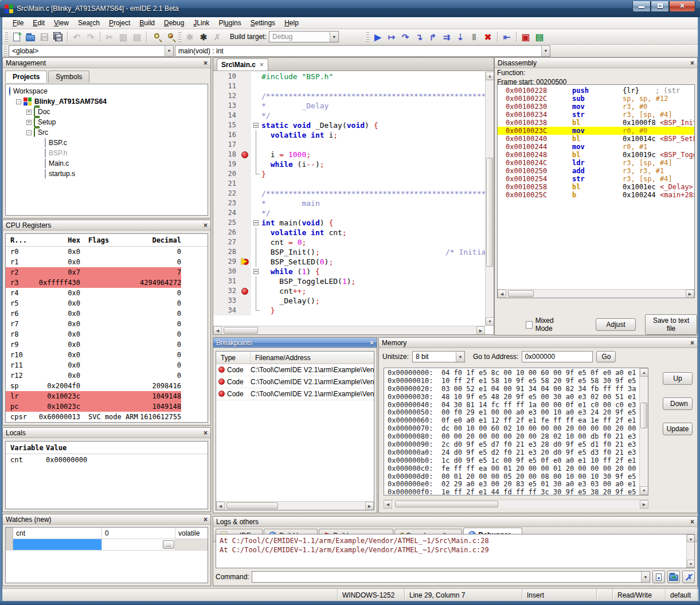 The height and width of the screenshot is (605, 700). What do you see at coordinates (378, 37) in the screenshot?
I see `debug-continue-button: ▶` at bounding box center [378, 37].